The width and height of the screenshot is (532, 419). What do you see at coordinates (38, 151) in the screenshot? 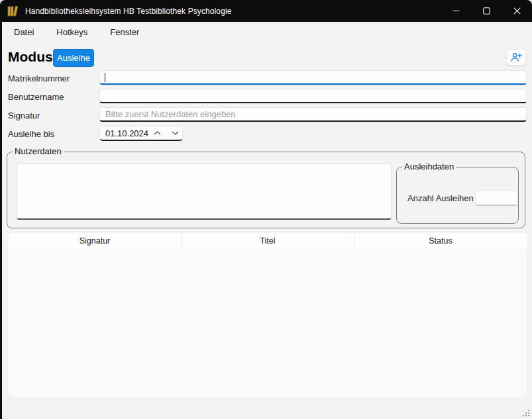
I see `nutzerdaten-legend: Nutzerdaten` at bounding box center [38, 151].